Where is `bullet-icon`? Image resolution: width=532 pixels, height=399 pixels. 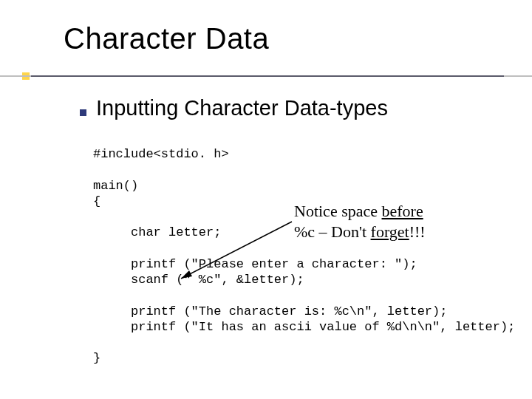
bullet-icon is located at coordinates (83, 112).